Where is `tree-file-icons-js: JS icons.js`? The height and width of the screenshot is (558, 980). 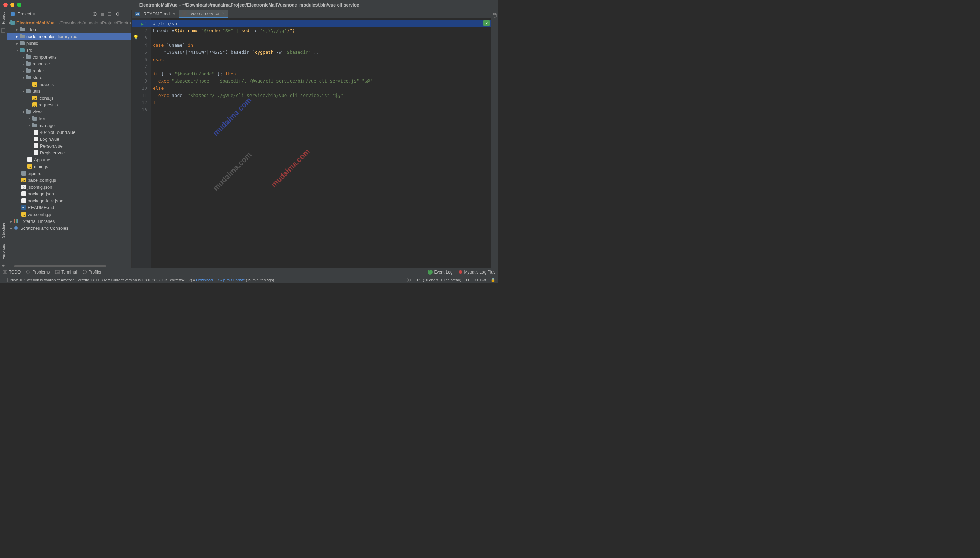
tree-file-icons-js: JS icons.js is located at coordinates (69, 98).